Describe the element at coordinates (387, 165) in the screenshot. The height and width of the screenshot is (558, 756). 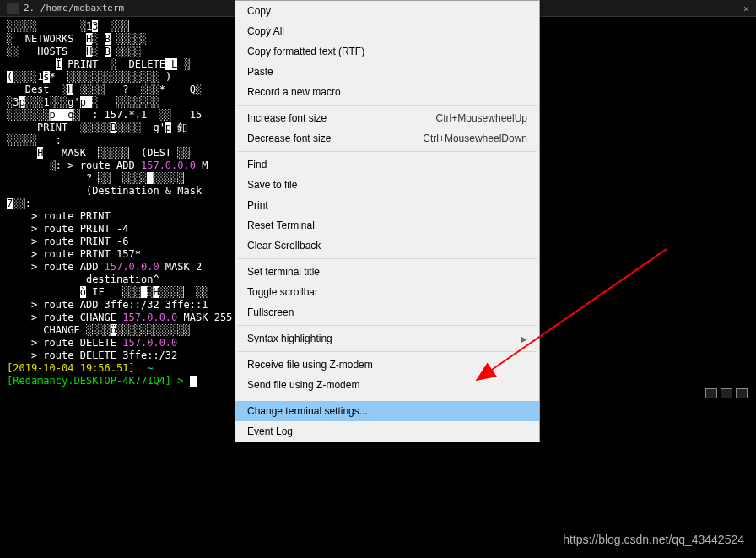
I see `menu-item-find: Find` at that location.